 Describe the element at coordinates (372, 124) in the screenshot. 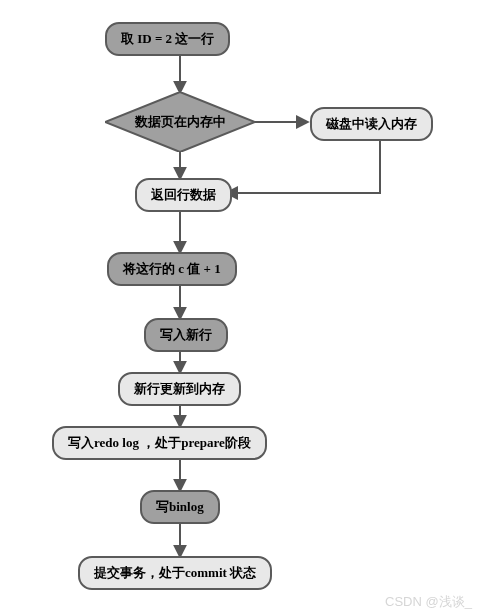

I see `node-label: 磁盘中读入内存` at that location.